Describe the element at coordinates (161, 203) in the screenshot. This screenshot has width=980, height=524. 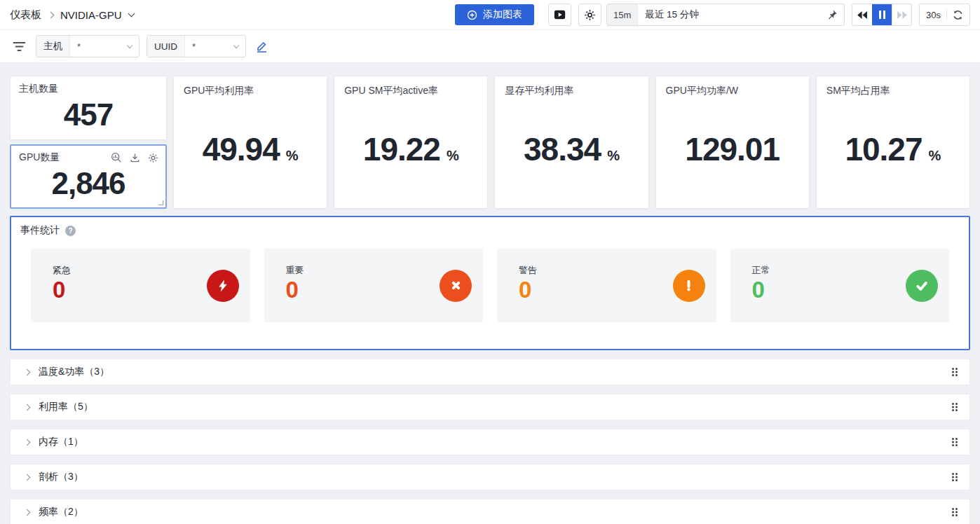
I see `resize-handle` at that location.